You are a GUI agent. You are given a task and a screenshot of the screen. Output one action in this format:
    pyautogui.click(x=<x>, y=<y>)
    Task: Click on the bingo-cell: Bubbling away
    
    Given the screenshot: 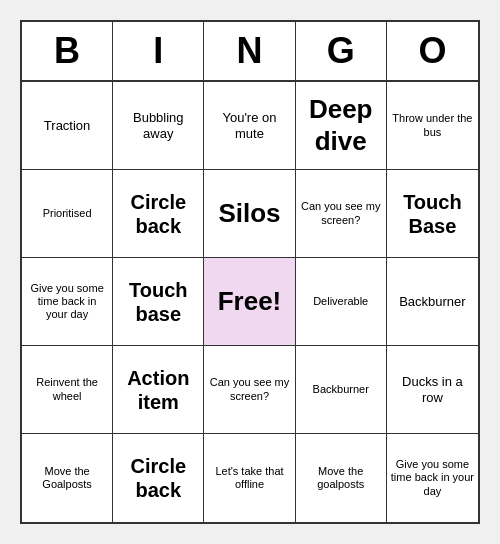 What is the action you would take?
    pyautogui.click(x=158, y=126)
    